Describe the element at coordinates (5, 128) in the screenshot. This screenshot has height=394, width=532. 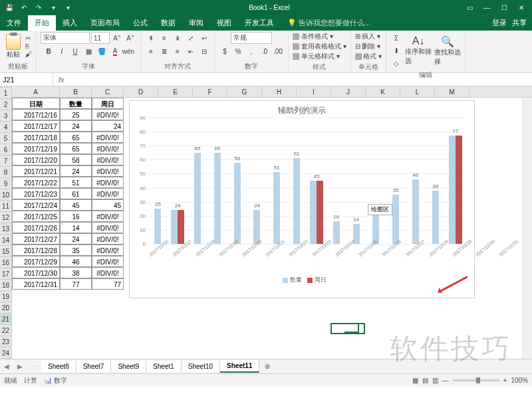
I see `row-header-4: 4` at that location.